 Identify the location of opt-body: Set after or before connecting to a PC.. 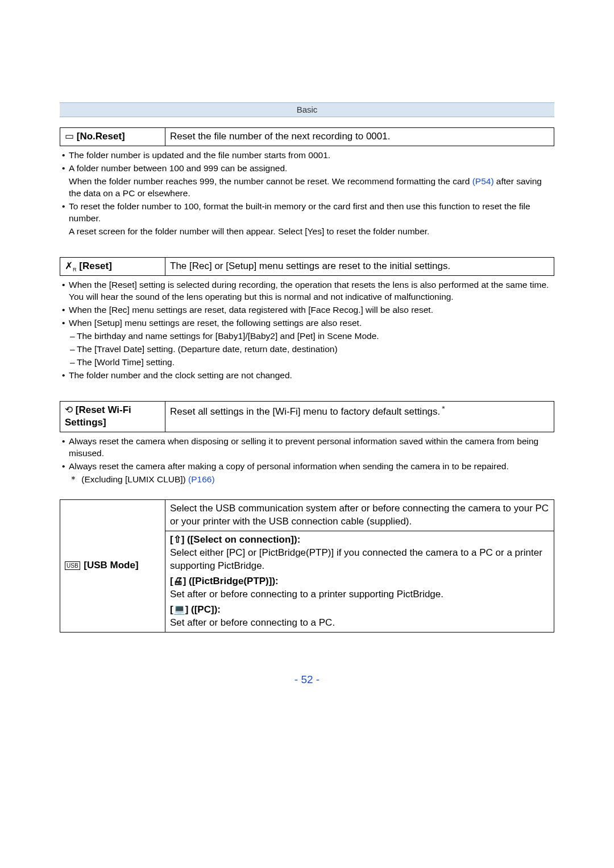
(252, 622).